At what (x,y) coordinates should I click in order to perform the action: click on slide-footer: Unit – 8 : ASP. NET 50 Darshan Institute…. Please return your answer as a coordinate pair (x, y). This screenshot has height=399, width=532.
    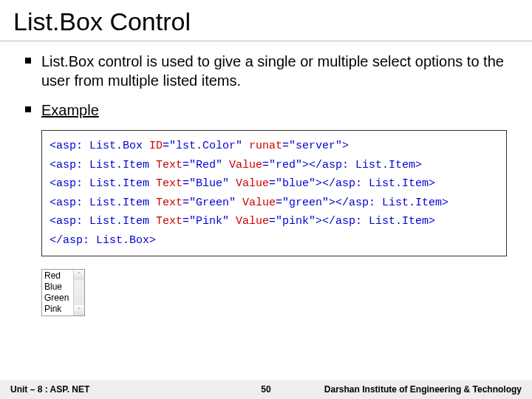
    Looking at the image, I should click on (266, 389).